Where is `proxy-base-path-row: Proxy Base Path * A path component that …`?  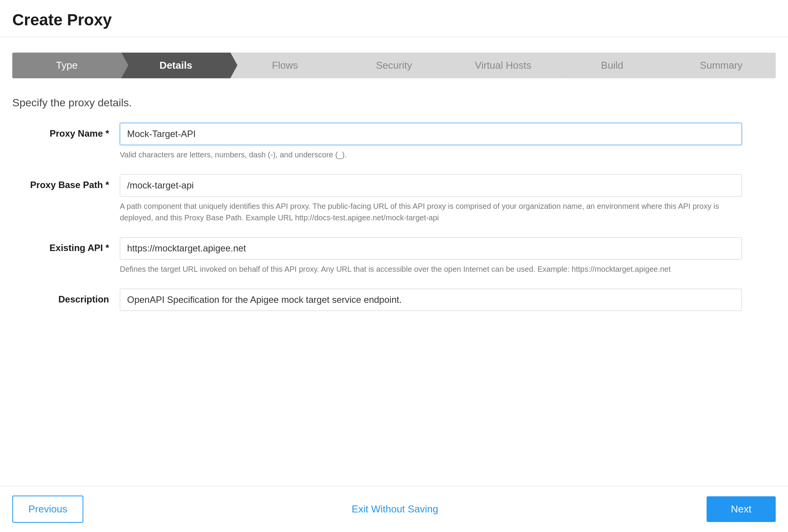
proxy-base-path-row: Proxy Base Path * A path component that … is located at coordinates (377, 199).